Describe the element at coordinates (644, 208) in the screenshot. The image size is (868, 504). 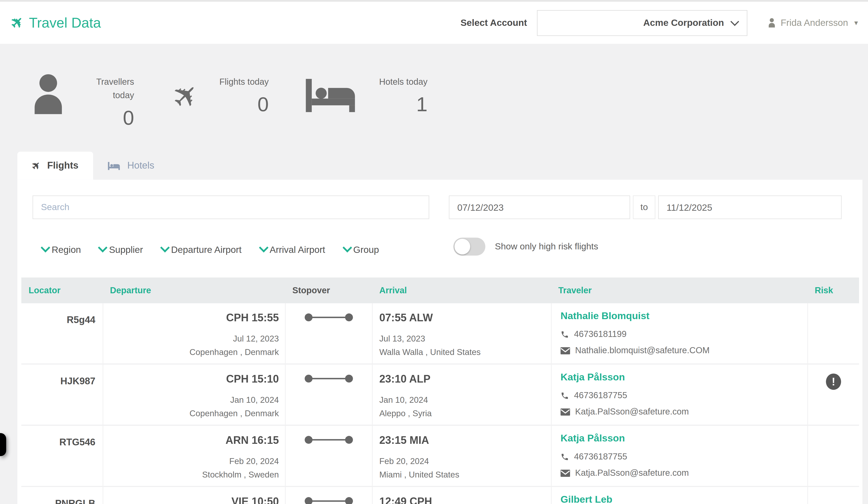
I see `date-range-separator: to` at that location.